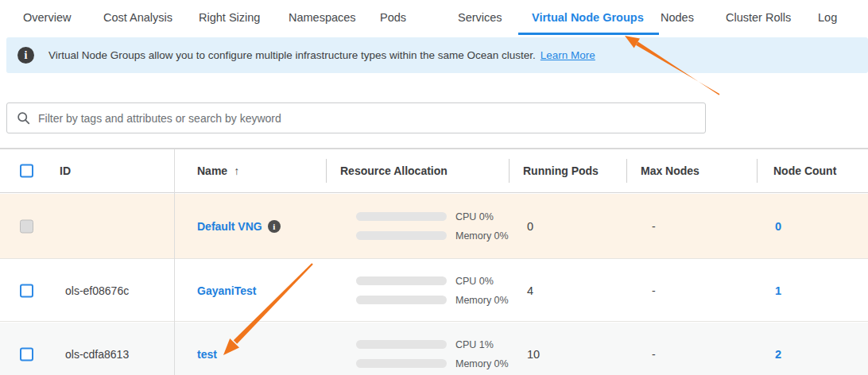 The width and height of the screenshot is (868, 375). I want to click on tab-right-sizing: Right Sizing, so click(229, 17).